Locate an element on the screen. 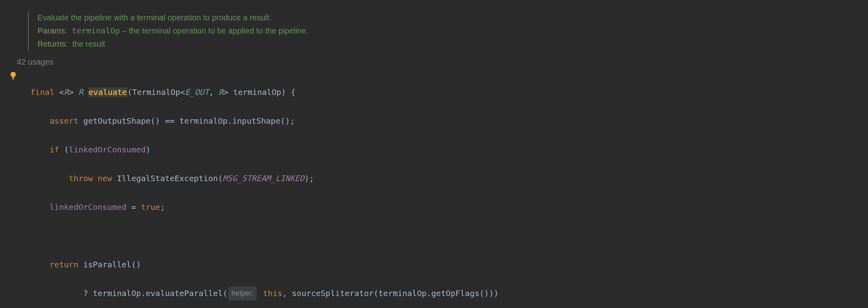 The height and width of the screenshot is (308, 868). paren-close: ) is located at coordinates (283, 92).